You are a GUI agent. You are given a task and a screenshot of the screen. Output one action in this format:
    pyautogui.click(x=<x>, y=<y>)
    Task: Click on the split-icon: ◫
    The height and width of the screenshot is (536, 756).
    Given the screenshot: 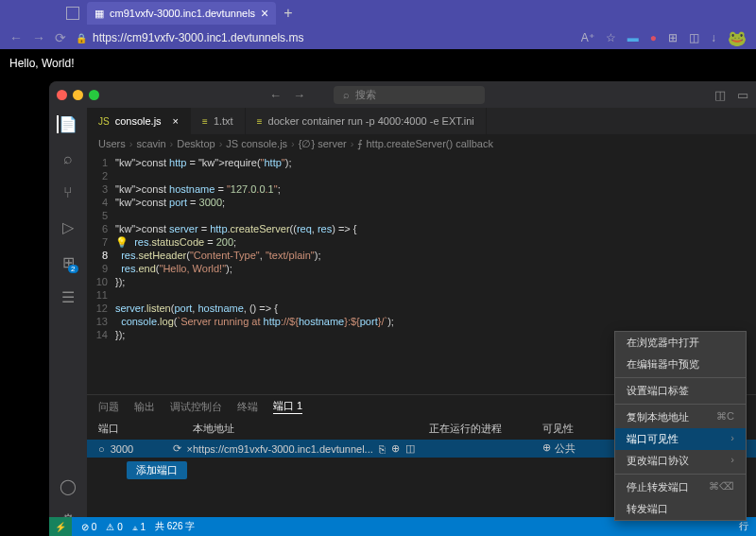 What is the action you would take?
    pyautogui.click(x=694, y=38)
    